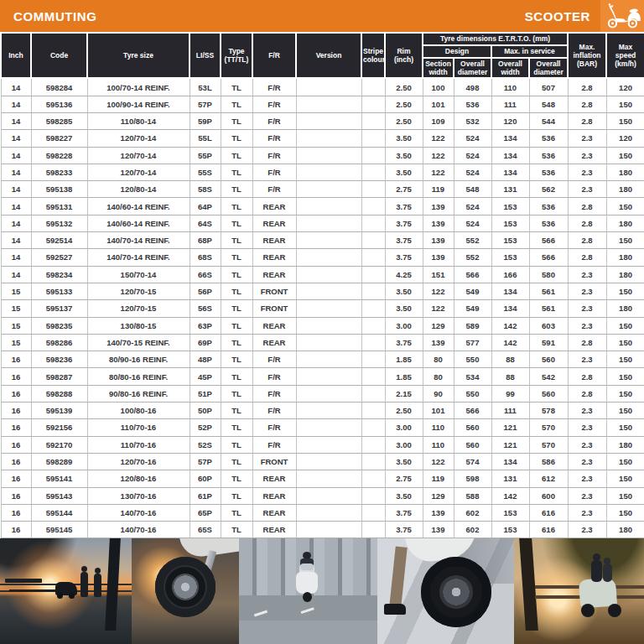 Image resolution: width=644 pixels, height=644 pixels. Describe the element at coordinates (510, 342) in the screenshot. I see `cell-overall_width: 142` at that location.